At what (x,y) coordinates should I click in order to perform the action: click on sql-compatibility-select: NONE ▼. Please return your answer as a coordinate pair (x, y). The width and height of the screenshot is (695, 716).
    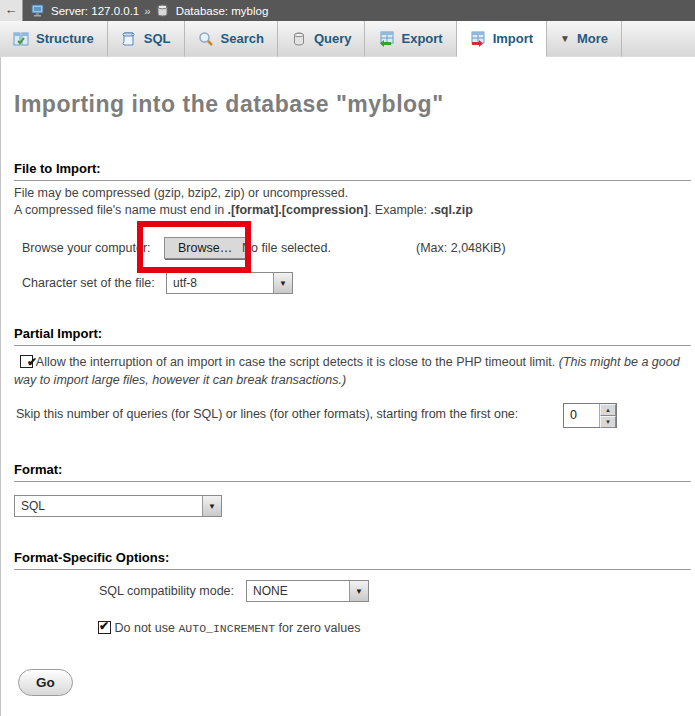
    Looking at the image, I should click on (308, 591).